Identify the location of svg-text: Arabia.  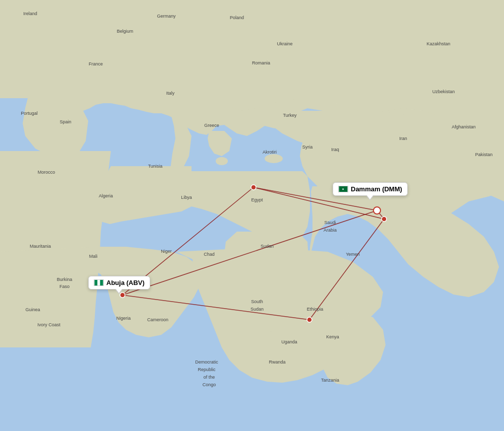
(330, 230).